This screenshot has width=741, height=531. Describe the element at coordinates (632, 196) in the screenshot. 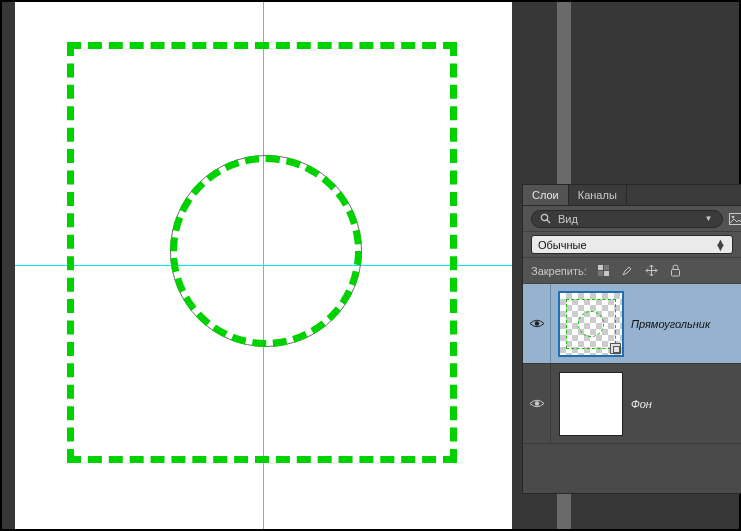

I see `panel-tabs: Слои Каналы` at that location.